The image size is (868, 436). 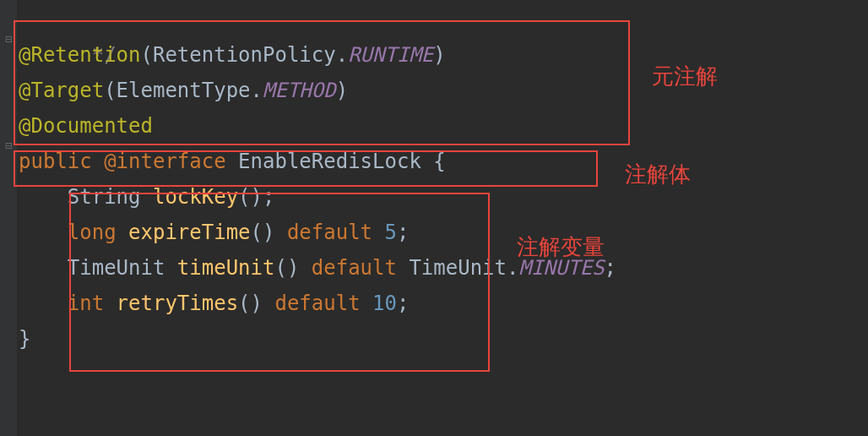 What do you see at coordinates (299, 90) in the screenshot?
I see `enum-method: METHOD` at bounding box center [299, 90].